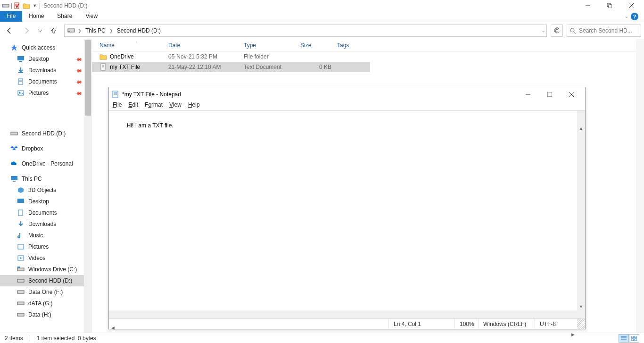  I want to click on nav-3d-objects: 3D Objects, so click(46, 190).